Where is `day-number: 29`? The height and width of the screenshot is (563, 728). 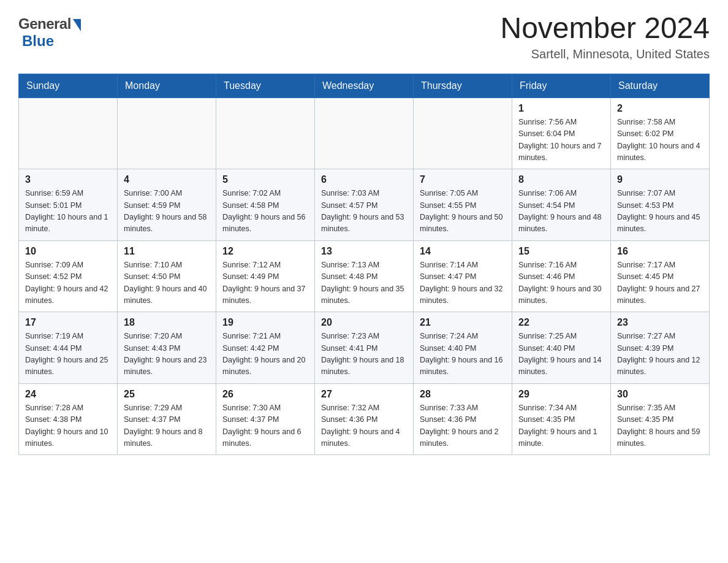 day-number: 29 is located at coordinates (561, 394).